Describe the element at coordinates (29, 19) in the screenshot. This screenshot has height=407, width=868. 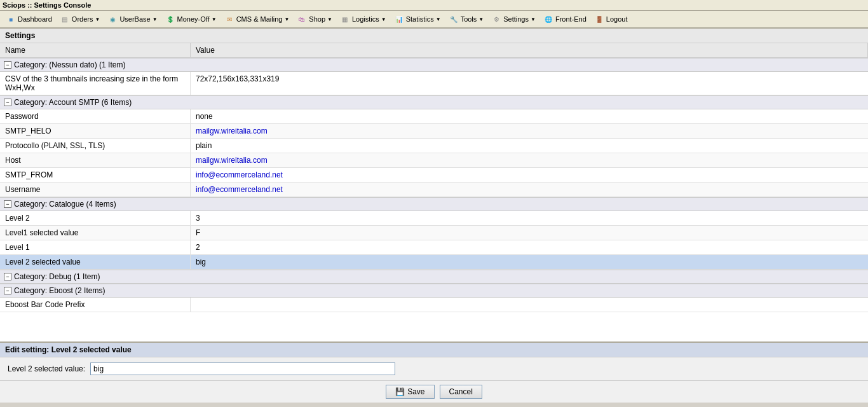
I see `nav-item-dashboard: ■Dashboard` at that location.